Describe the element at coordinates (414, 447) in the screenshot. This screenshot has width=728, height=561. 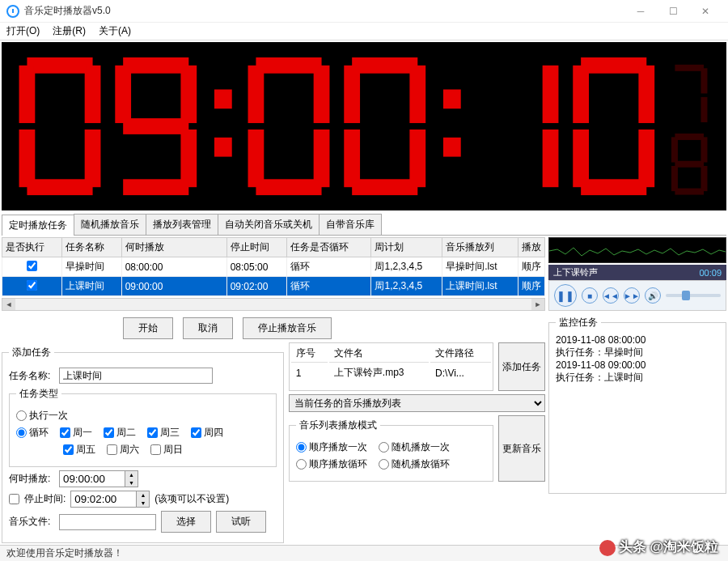
I see `radio-rand-once: 随机播放一次` at that location.